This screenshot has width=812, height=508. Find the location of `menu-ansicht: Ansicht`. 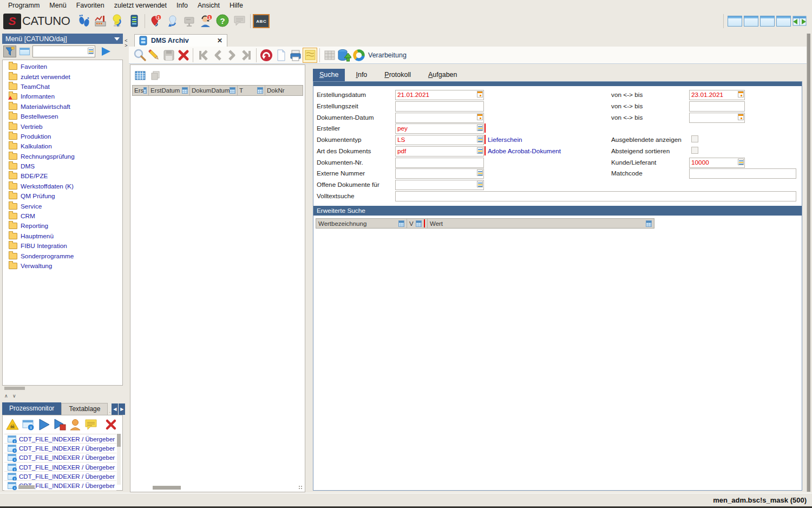

menu-ansicht: Ansicht is located at coordinates (209, 5).